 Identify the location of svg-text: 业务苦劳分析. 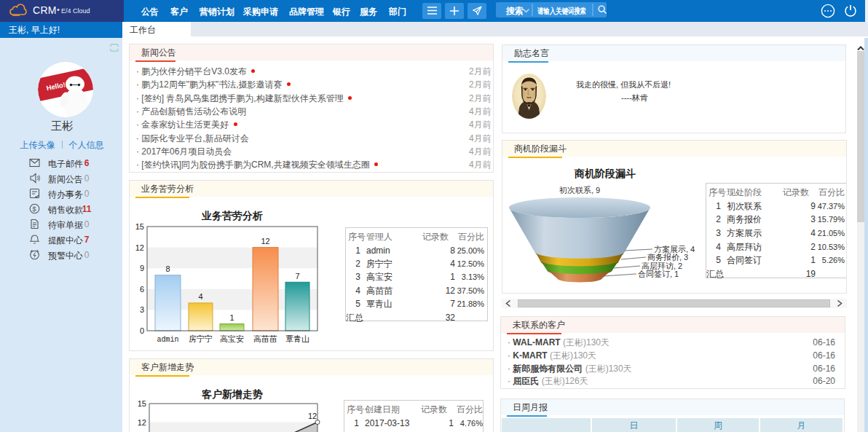
(232, 216).